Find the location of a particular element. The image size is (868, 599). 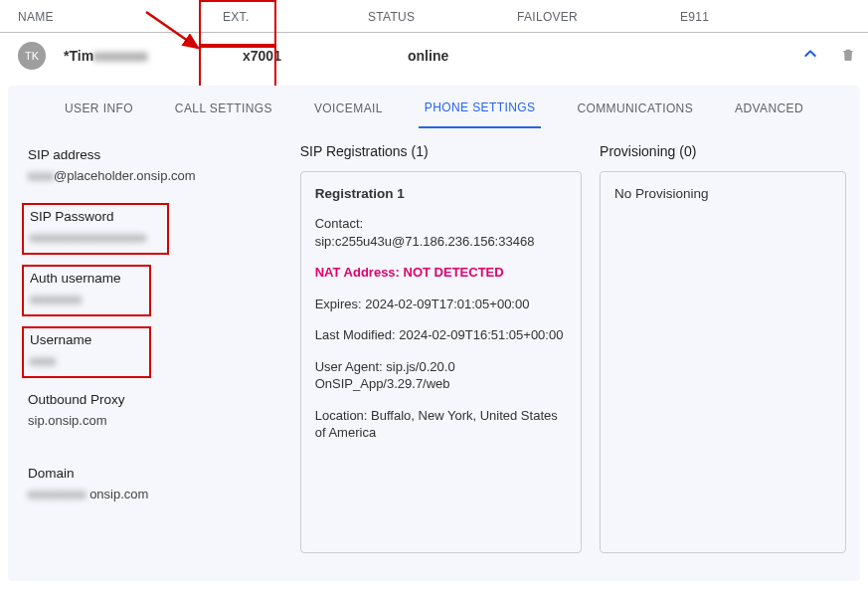

sip-address-blur: xxxx is located at coordinates (41, 175).